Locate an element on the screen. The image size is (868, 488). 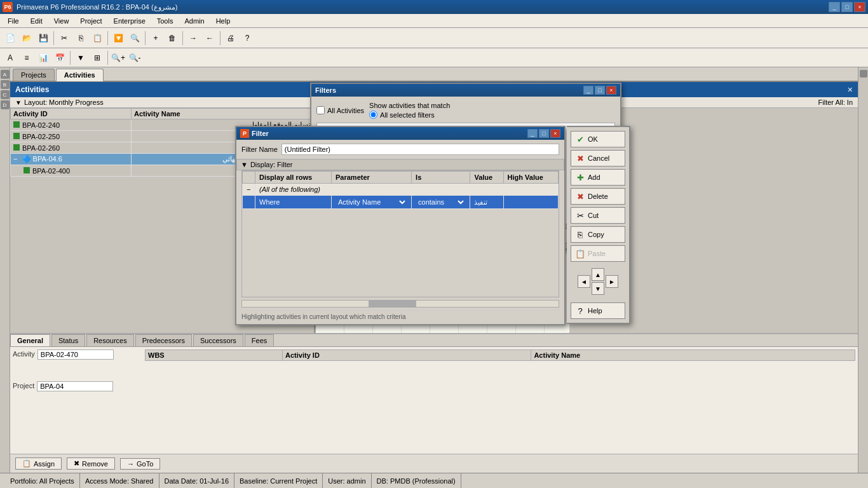
menu-project: Project is located at coordinates (91, 21).